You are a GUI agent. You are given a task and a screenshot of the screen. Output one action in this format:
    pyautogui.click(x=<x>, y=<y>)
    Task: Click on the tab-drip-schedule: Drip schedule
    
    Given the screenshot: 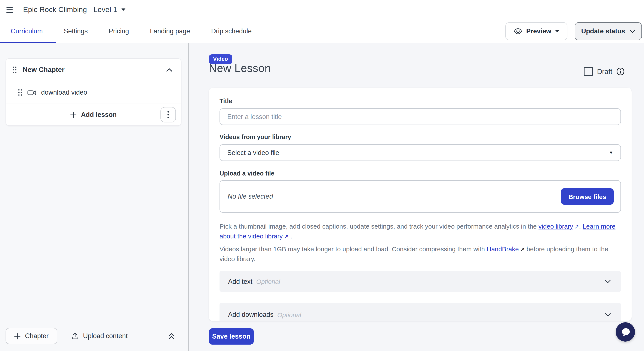 What is the action you would take?
    pyautogui.click(x=232, y=31)
    